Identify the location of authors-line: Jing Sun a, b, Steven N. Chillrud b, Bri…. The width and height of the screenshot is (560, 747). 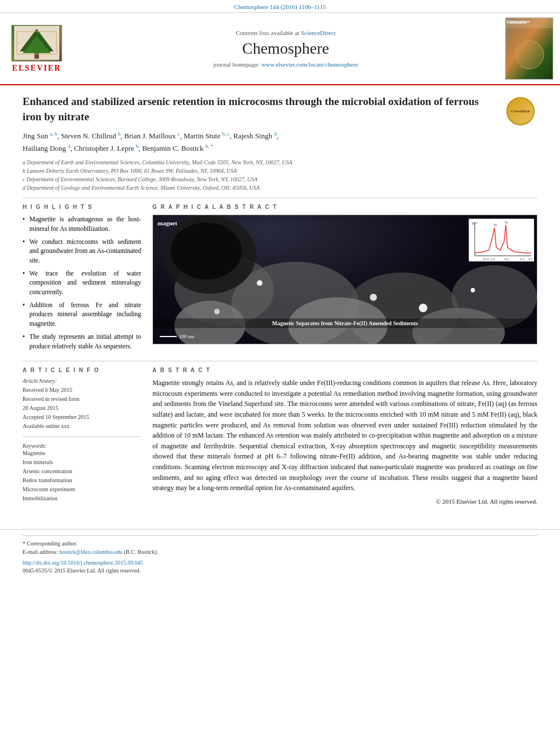
(280, 142).